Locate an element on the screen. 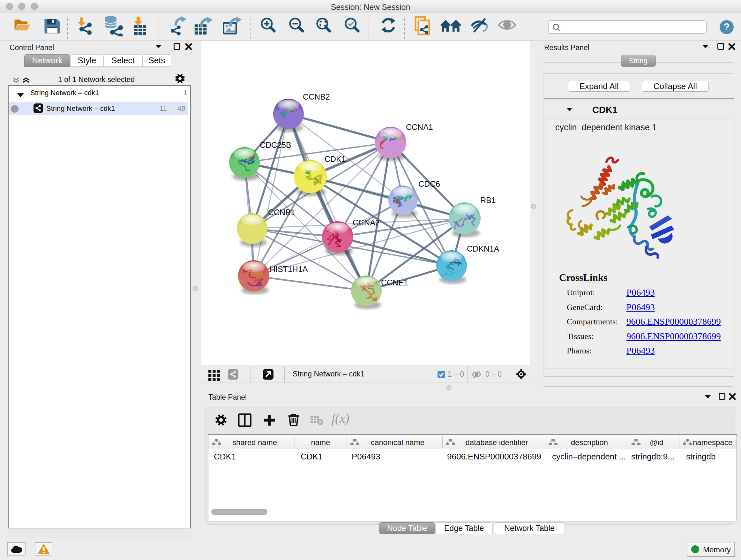 This screenshot has width=741, height=560. svg-text: CDK1 is located at coordinates (335, 159).